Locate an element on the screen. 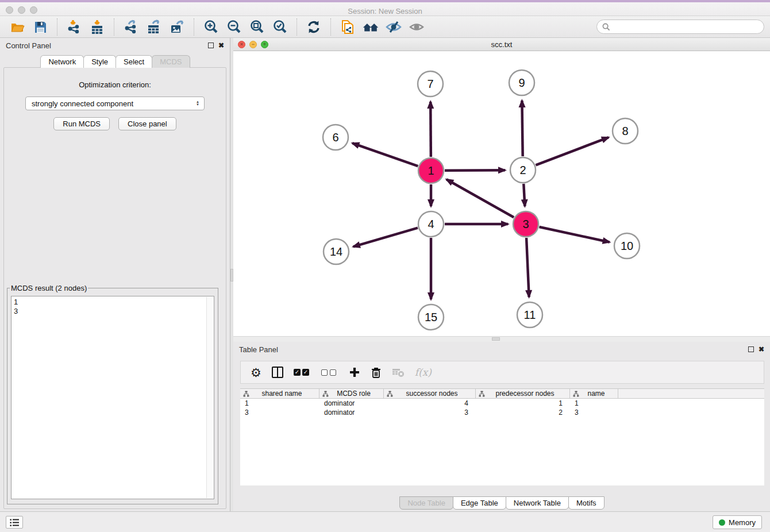 The height and width of the screenshot is (532, 770). hide-eye-icon is located at coordinates (394, 27).